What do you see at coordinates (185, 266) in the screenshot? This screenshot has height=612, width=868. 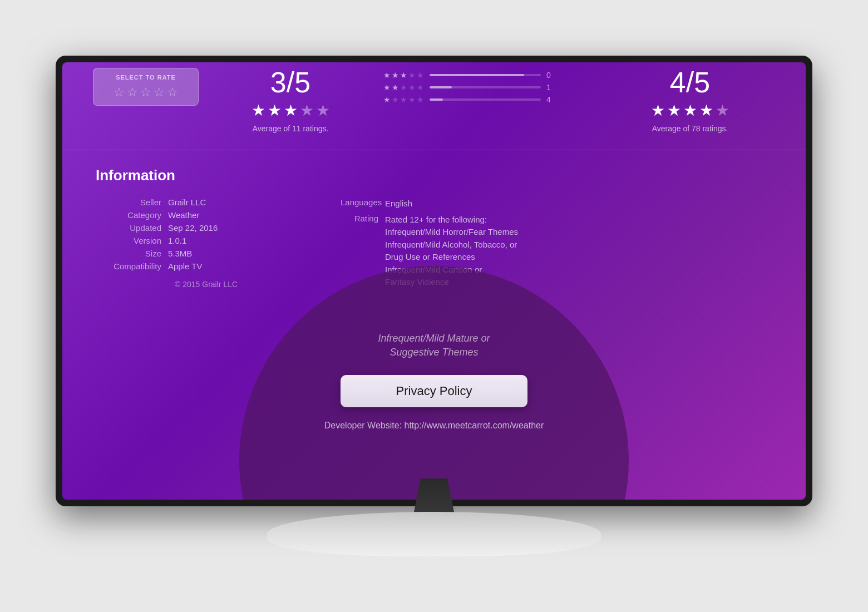 I see `compatibility-value: Apple TV` at bounding box center [185, 266].